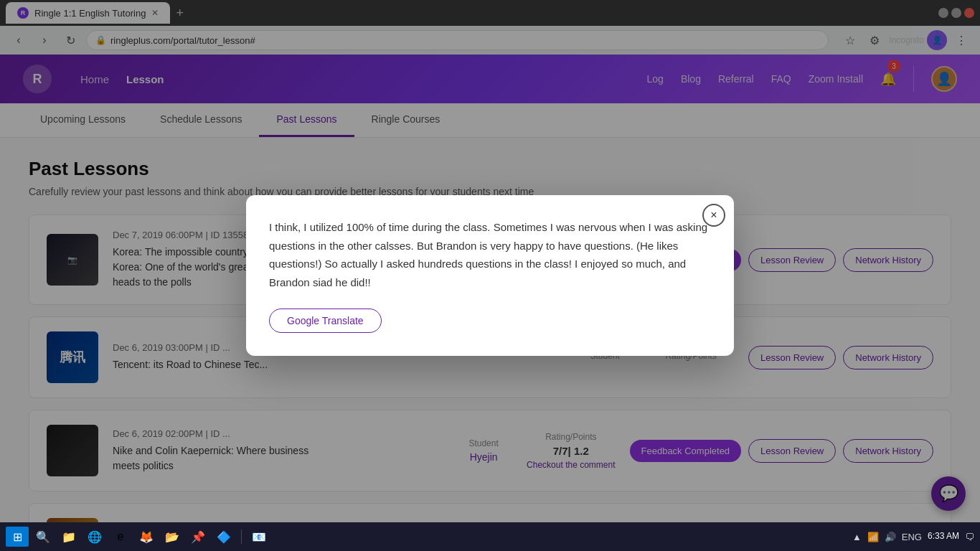  Describe the element at coordinates (873, 537) in the screenshot. I see `taskbar-network-icon: 📶` at that location.